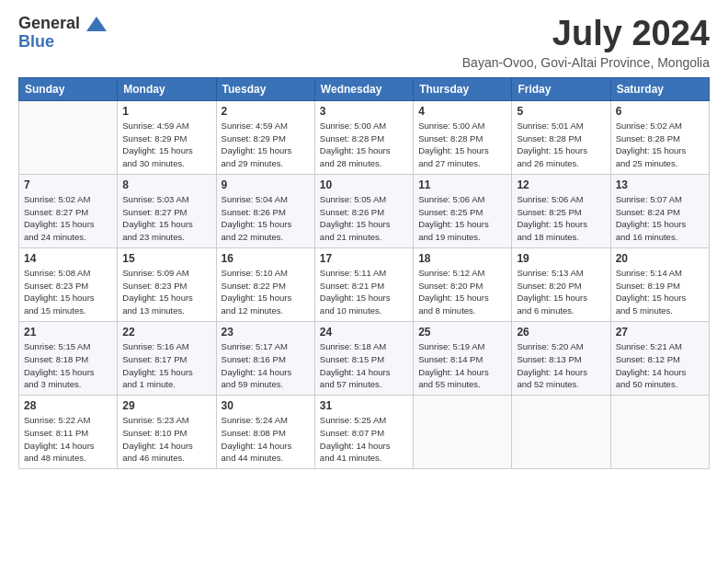 Image resolution: width=728 pixels, height=563 pixels. Describe the element at coordinates (266, 259) in the screenshot. I see `day-number: 16` at that location.